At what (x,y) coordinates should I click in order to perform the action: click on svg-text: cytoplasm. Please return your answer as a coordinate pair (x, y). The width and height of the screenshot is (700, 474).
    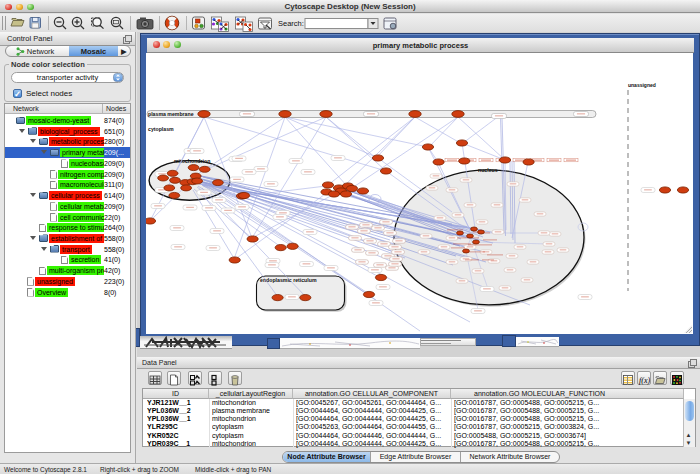
    Looking at the image, I should click on (161, 129).